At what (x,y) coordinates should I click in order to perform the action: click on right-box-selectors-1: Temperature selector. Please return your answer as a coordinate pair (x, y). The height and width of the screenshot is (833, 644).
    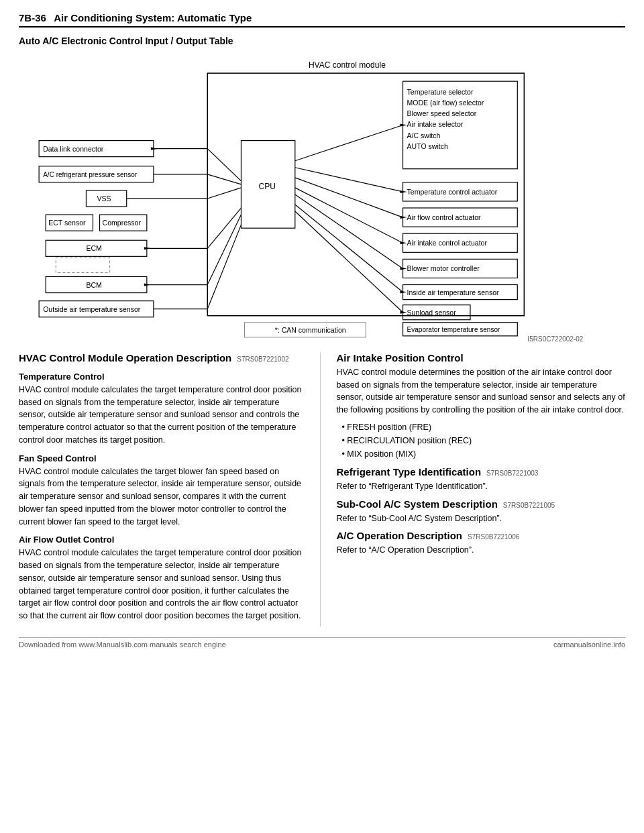
    Looking at the image, I should click on (440, 92).